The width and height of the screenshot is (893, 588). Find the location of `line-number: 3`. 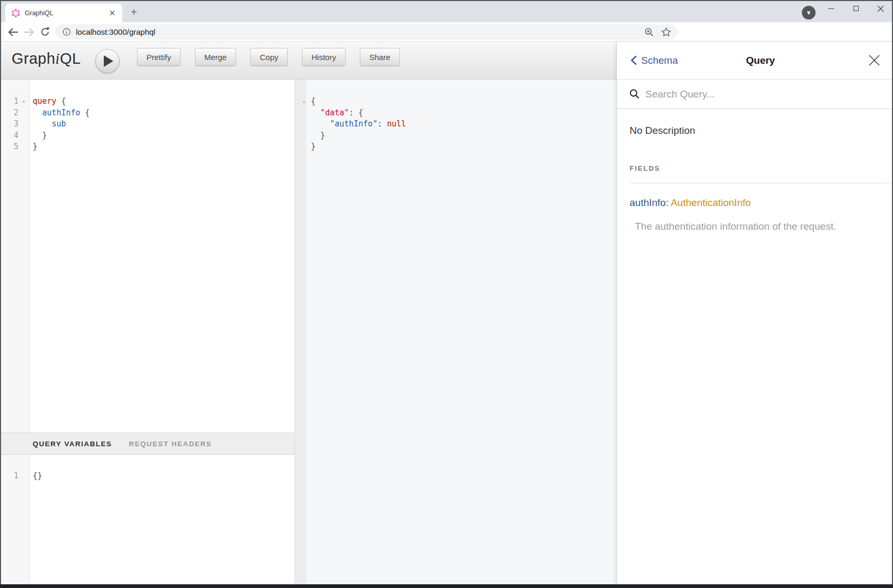

line-number: 3 is located at coordinates (15, 124).